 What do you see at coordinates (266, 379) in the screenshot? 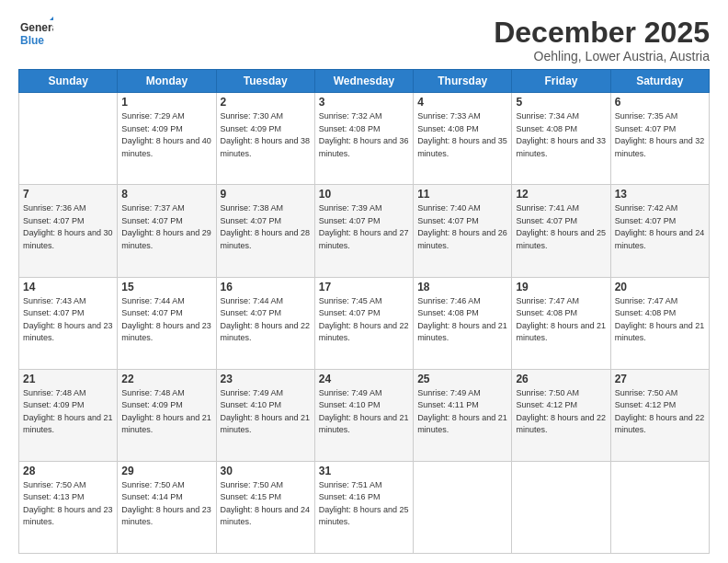
I see `day-number: 23` at bounding box center [266, 379].